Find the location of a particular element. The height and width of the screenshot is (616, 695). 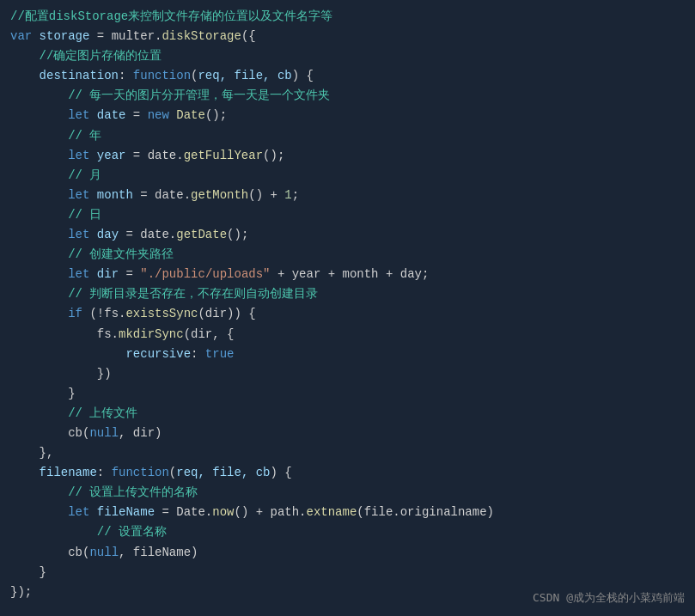

code-line: cb(null, fileName) is located at coordinates (347, 553).